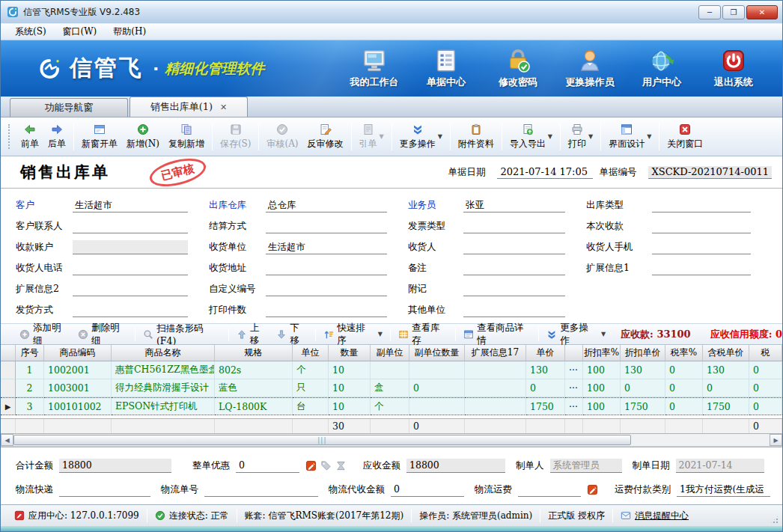 The width and height of the screenshot is (783, 532). What do you see at coordinates (186, 136) in the screenshot?
I see `toolbar-button-copy-docs: 复制新增` at bounding box center [186, 136].